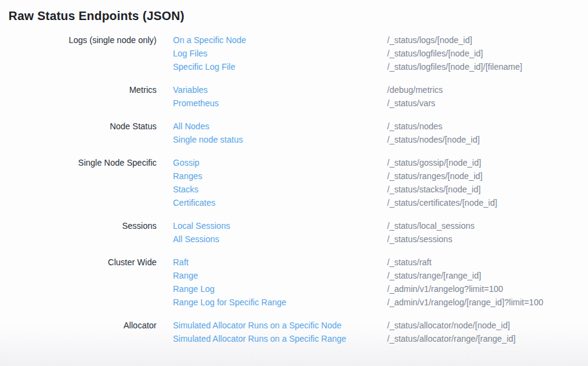 The image size is (588, 366). What do you see at coordinates (294, 282) in the screenshot?
I see `endpoint-section: Cluster Wide Raft /_status/raft Range /_…` at bounding box center [294, 282].